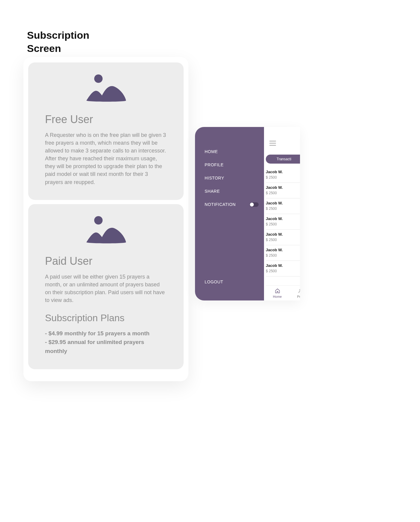  I want to click on subscription-plans-heading: Subscription Plans, so click(106, 318).